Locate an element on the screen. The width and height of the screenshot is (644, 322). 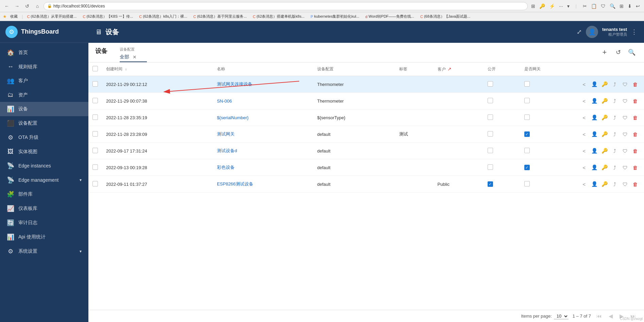
sidebar-item-settings: ⚙ 系统设置 ▾ is located at coordinates (44, 251).